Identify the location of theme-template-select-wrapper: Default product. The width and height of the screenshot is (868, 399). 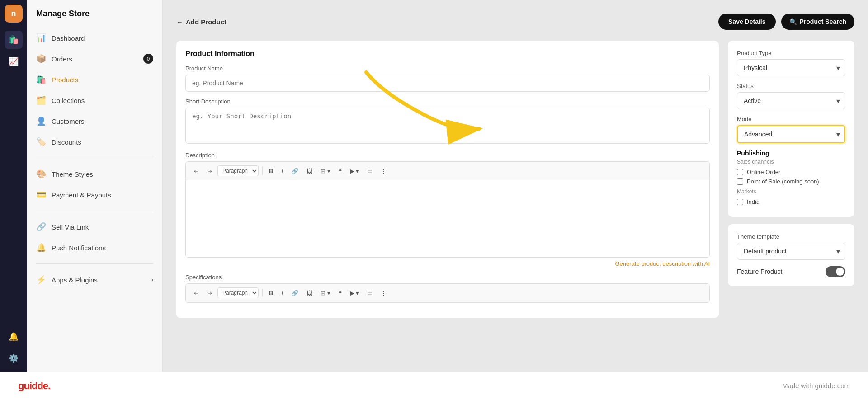
(791, 251).